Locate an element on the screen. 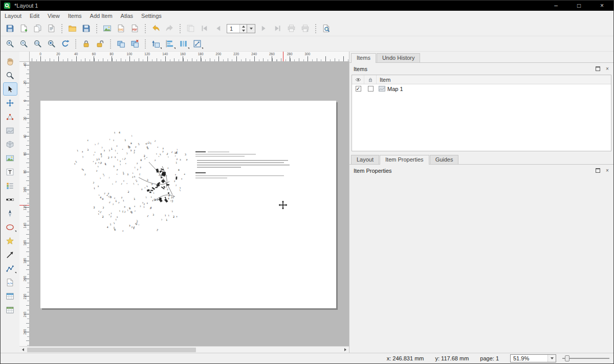 This screenshot has width=614, height=364. add-map-button is located at coordinates (10, 130).